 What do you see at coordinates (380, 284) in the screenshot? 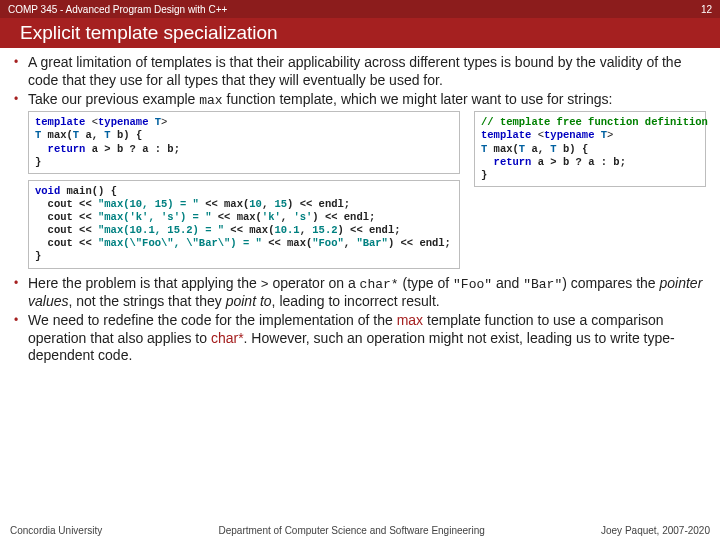
I see `inline-char-type: char*` at bounding box center [380, 284].